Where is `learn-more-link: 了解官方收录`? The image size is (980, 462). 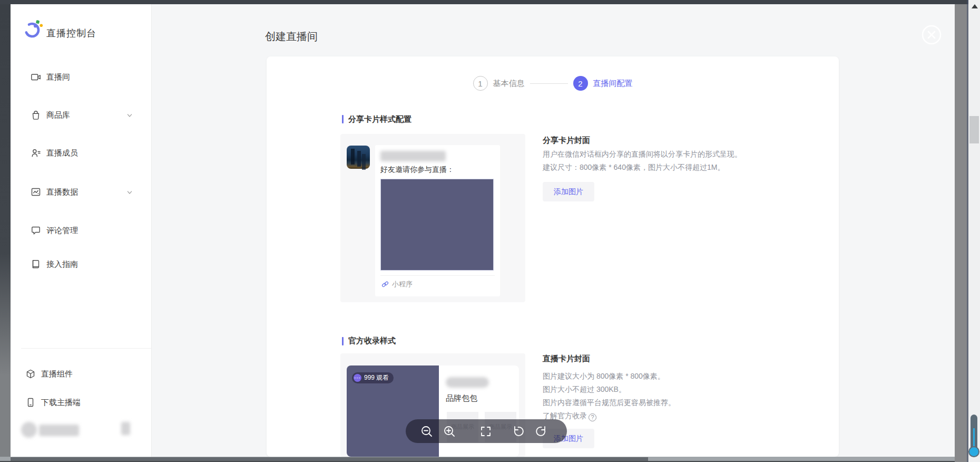
learn-more-link: 了解官方收录 is located at coordinates (565, 416).